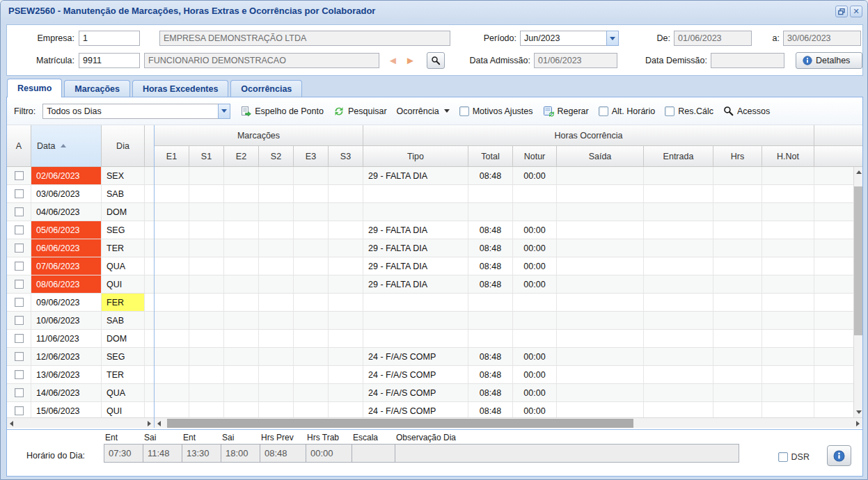 The height and width of the screenshot is (480, 868). I want to click on column-header-e2: E2, so click(242, 157).